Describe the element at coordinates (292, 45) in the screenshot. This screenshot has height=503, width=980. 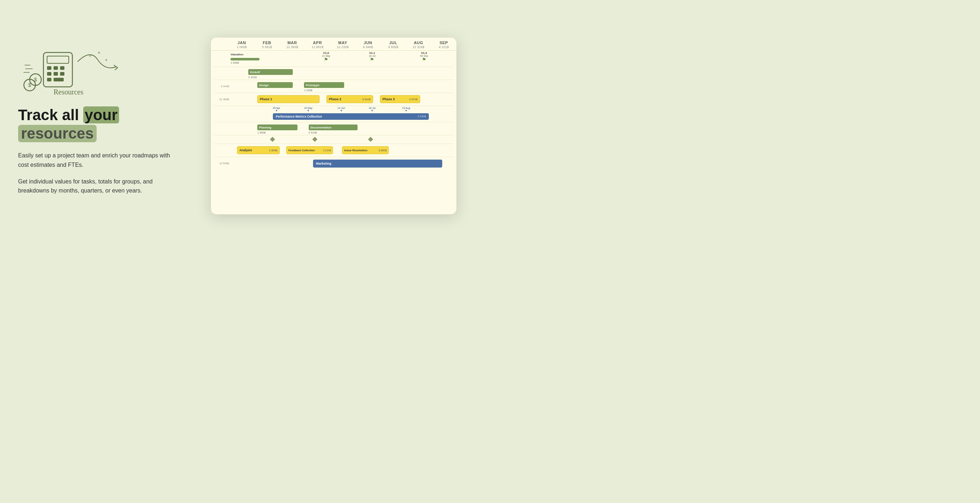
I see `month-mar: MAR 12 393$` at that location.